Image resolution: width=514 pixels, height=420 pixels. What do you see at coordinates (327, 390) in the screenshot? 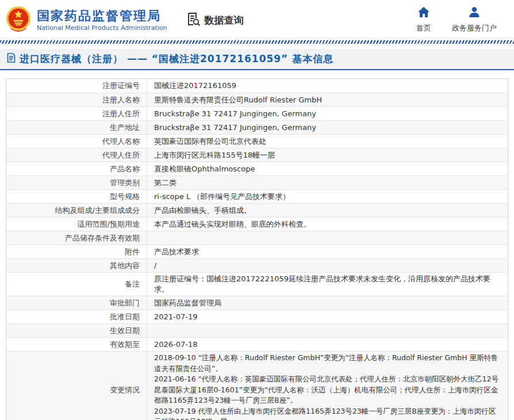
I see `change-record: 2021-06-16 “代理人名称：英国豪迈国际有限公司北京代表处；代理人住所：…` at bounding box center [327, 390].